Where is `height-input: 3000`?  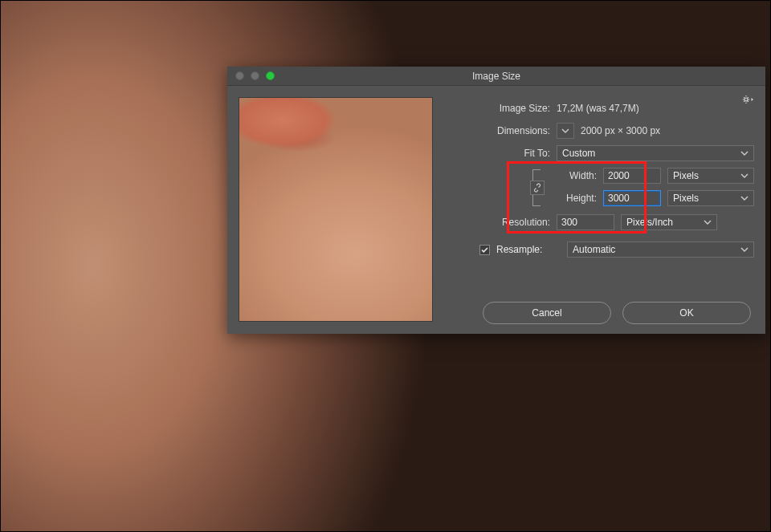 height-input: 3000 is located at coordinates (632, 198).